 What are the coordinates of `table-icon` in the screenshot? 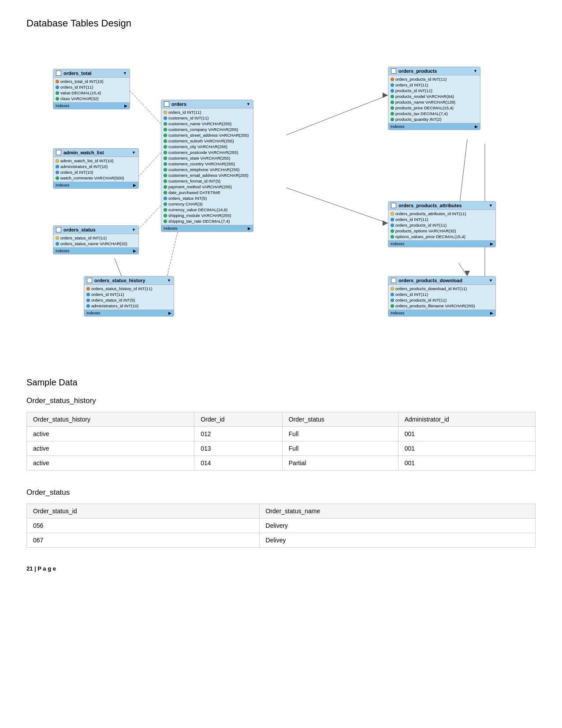 It's located at (59, 73).